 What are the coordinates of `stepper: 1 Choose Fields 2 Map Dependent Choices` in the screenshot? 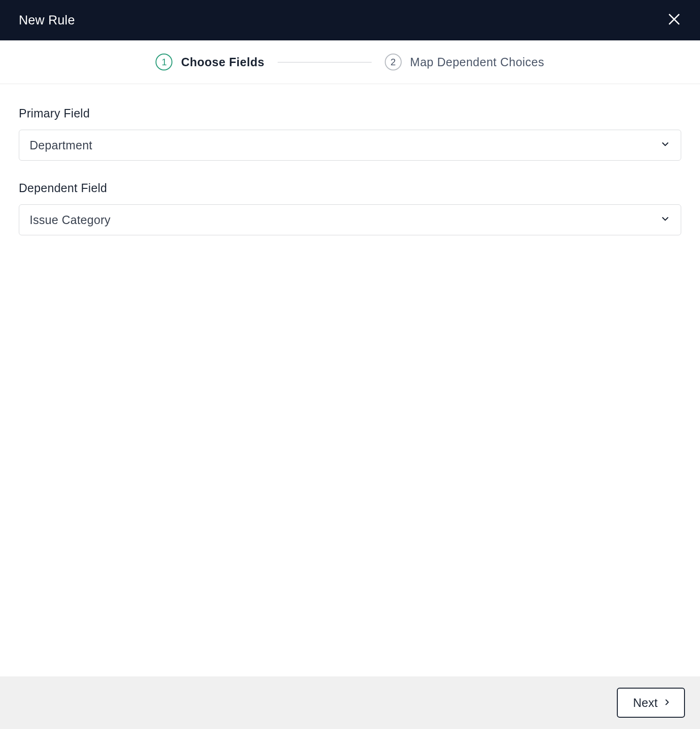 It's located at (350, 62).